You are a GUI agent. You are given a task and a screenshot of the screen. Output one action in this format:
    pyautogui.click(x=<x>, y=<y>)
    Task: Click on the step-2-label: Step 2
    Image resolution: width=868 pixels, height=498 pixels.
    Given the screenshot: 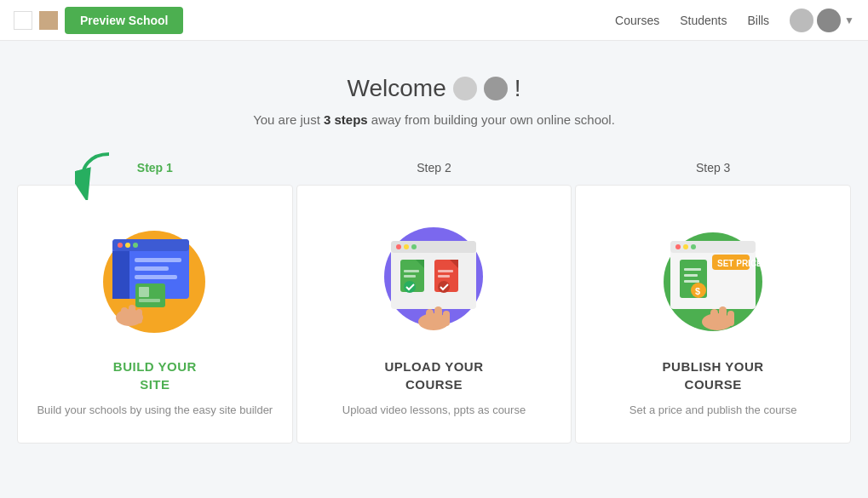 What is the action you would take?
    pyautogui.click(x=434, y=169)
    